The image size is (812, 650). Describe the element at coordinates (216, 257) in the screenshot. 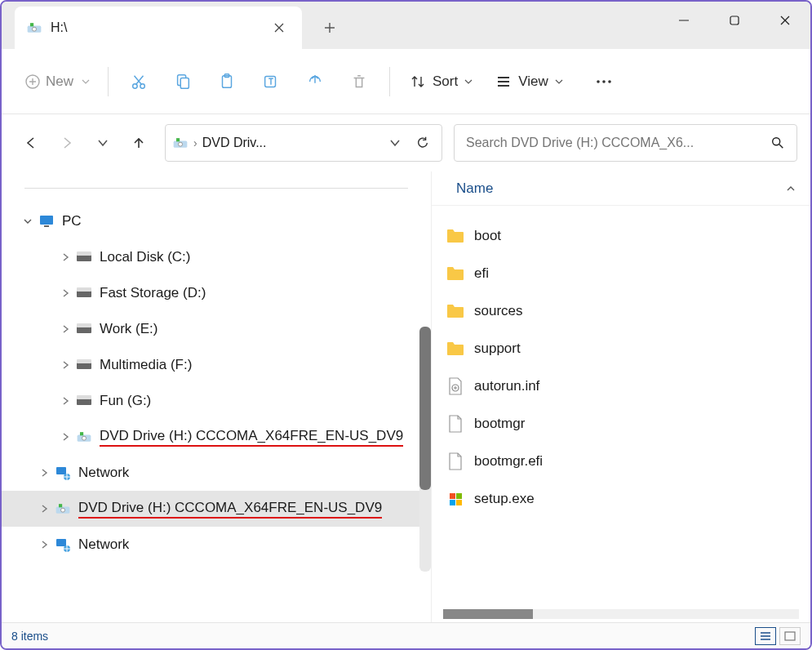

I see `tree-node: Local Disk (C:)` at that location.